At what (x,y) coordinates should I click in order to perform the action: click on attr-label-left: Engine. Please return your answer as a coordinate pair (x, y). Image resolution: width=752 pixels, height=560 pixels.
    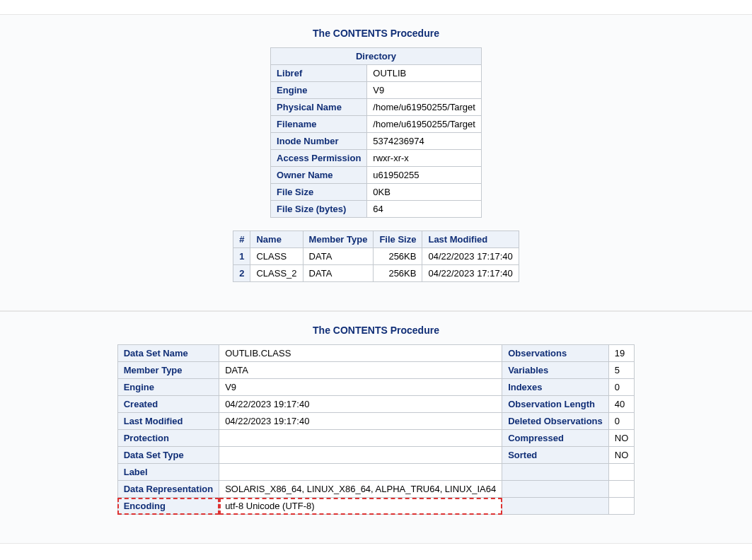
    Looking at the image, I should click on (168, 387).